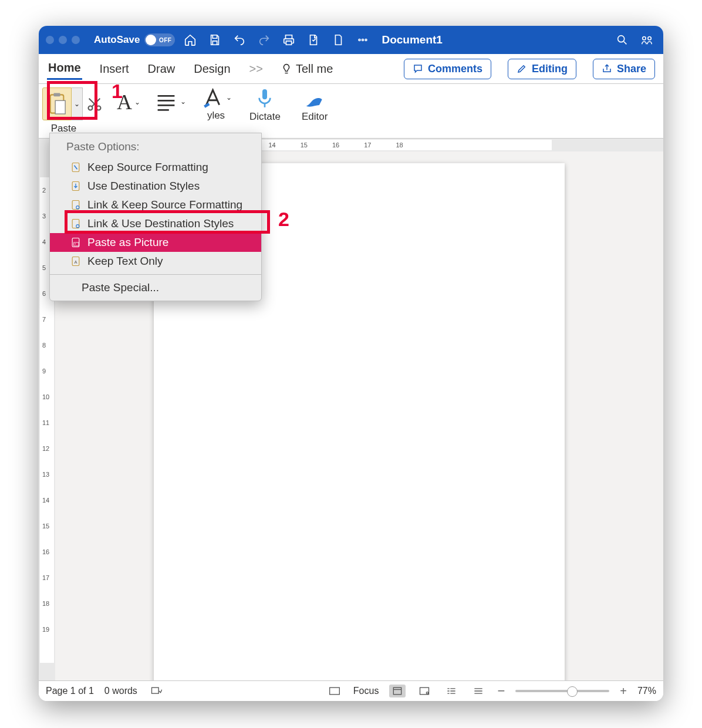 This screenshot has height=728, width=702. Describe the element at coordinates (46, 345) in the screenshot. I see `ruler-tick: 8` at that location.